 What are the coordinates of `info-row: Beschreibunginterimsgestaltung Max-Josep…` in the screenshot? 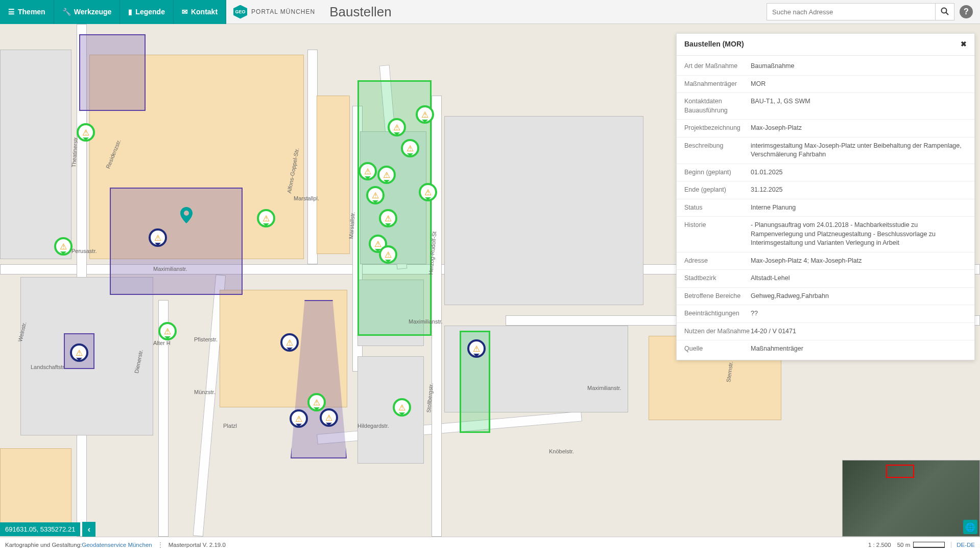 It's located at (825, 151).